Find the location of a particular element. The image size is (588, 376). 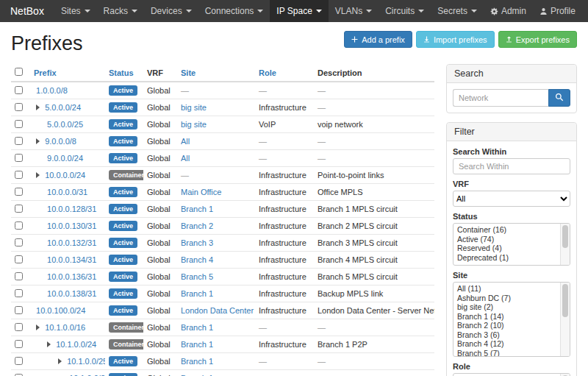

site-option: All (11) is located at coordinates (506, 288).